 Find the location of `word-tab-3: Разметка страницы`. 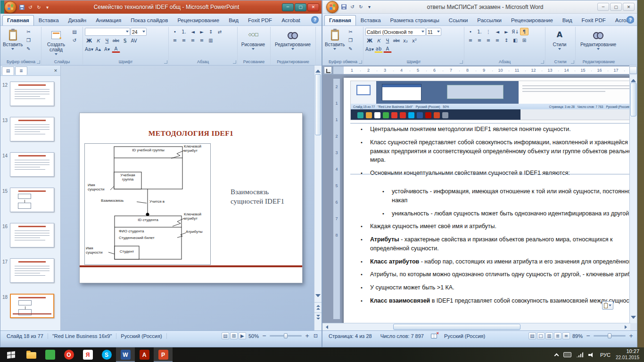

word-tab-3: Разметка страницы is located at coordinates (415, 20).